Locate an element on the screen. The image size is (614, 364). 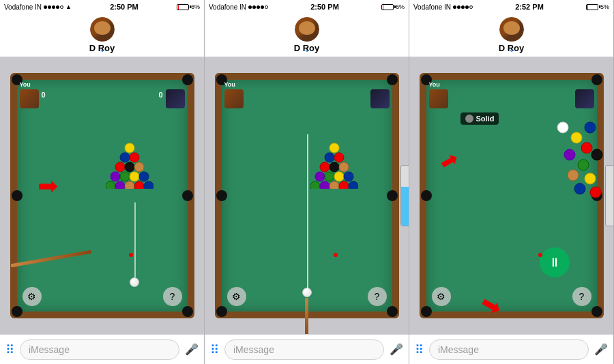
status-left-3: Vodafone IN is located at coordinates (443, 7).